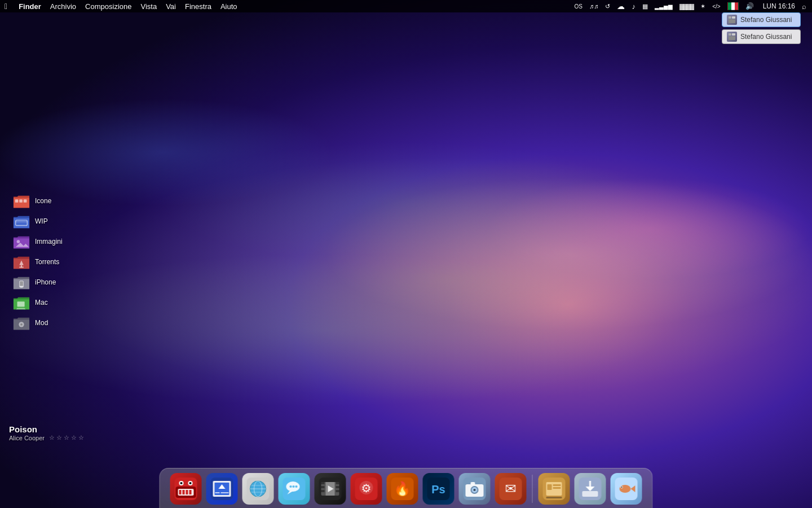 The height and width of the screenshot is (508, 812). I want to click on cloud-icon: ☁, so click(621, 6).